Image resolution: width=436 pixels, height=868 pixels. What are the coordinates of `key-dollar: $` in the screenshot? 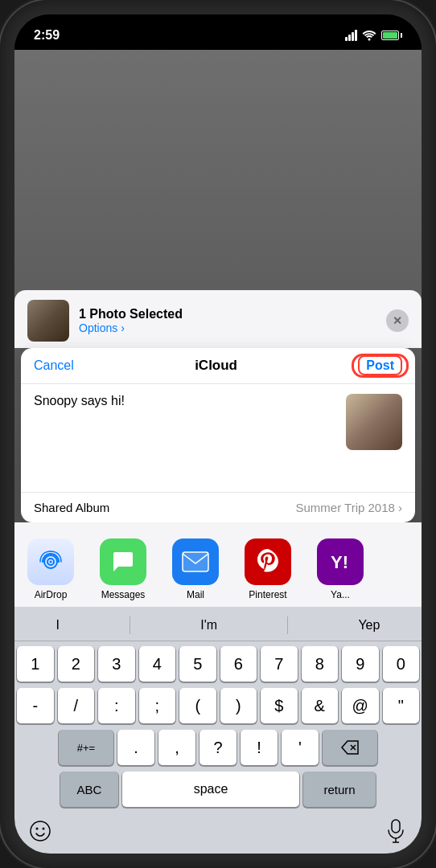 It's located at (279, 706).